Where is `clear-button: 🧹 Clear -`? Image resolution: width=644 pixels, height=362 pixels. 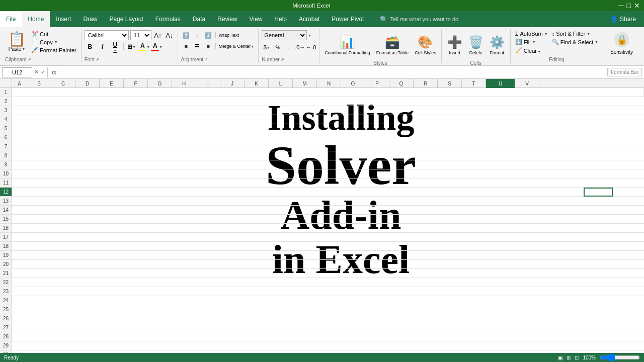 clear-button: 🧹 Clear - is located at coordinates (531, 50).